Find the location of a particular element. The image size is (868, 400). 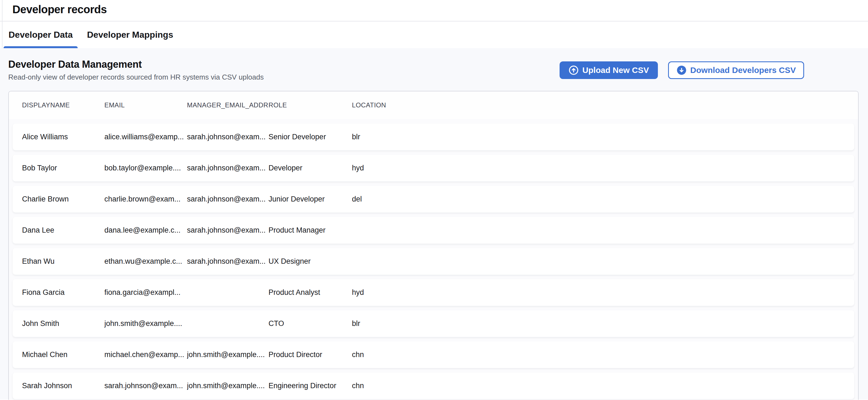

cell-displayname: Fiona Garcia is located at coordinates (63, 293).